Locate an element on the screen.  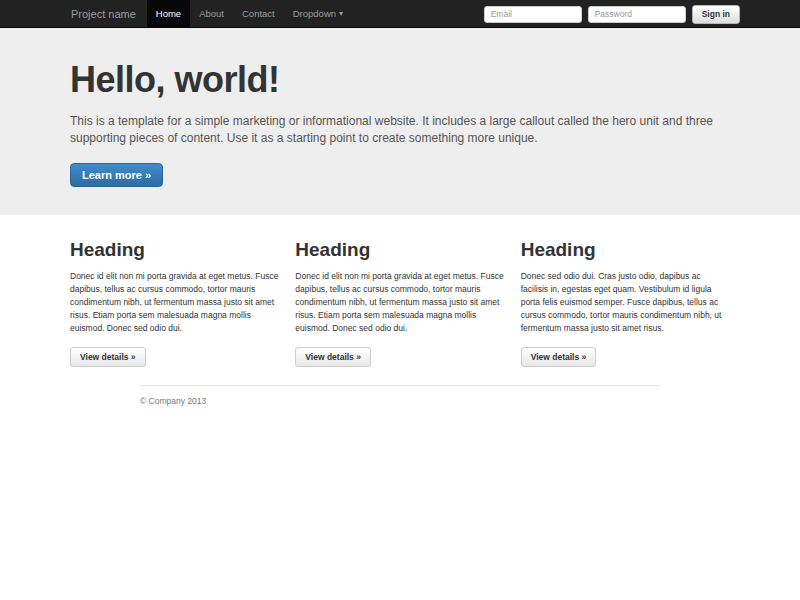
signin-form: Sign in is located at coordinates (612, 14).